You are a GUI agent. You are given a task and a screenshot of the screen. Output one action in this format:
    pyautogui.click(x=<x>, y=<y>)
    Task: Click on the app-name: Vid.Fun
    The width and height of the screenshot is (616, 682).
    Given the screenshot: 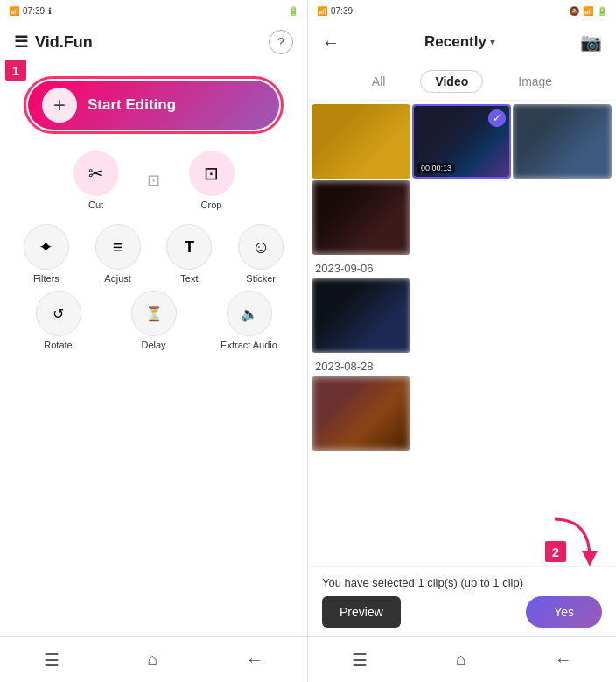 What is the action you would take?
    pyautogui.click(x=64, y=42)
    